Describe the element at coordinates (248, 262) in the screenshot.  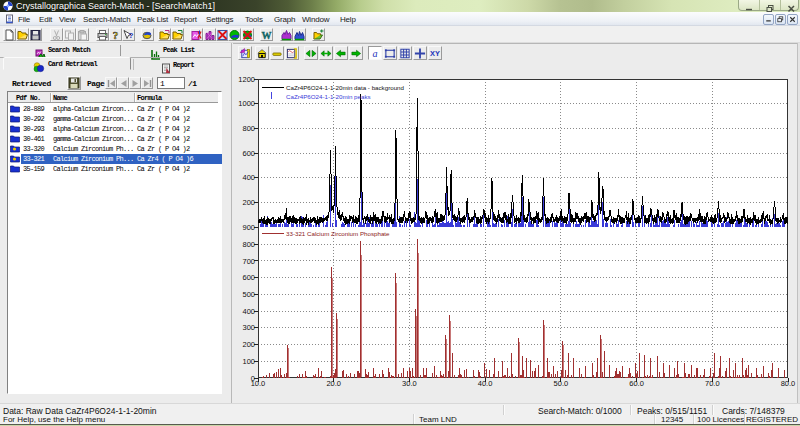
I see `svg-text: 700` at that location.